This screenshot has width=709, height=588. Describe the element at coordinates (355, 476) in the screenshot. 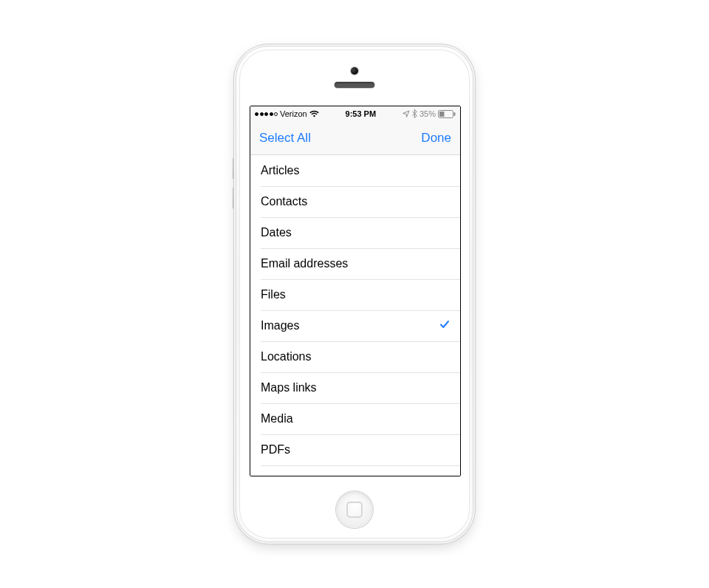

I see `list-item-label: Phone numbers` at that location.